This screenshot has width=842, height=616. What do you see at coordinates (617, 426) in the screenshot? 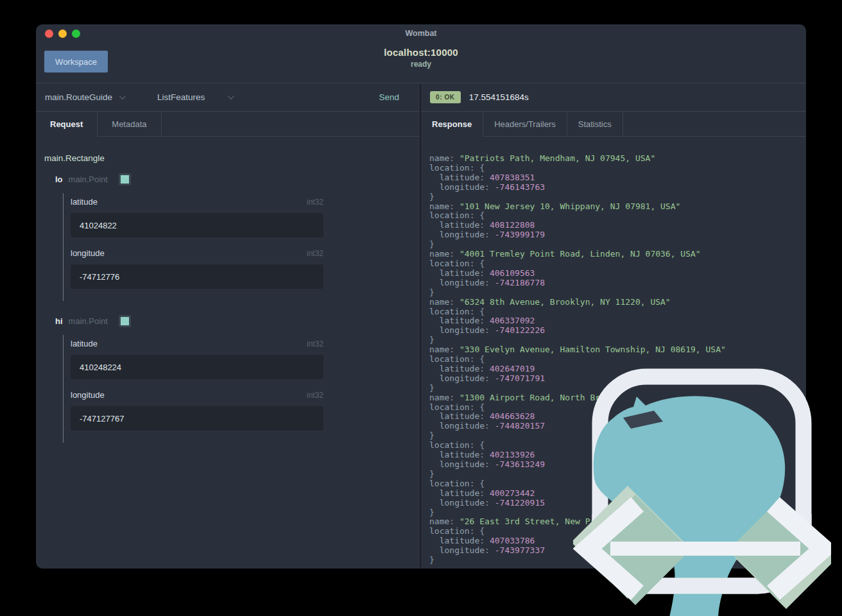
I see `response-line: longitude: -744820157` at bounding box center [617, 426].